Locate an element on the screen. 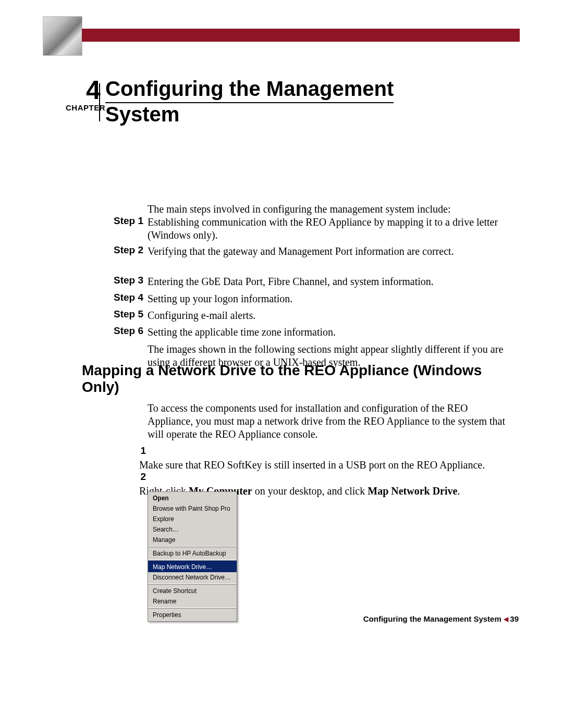 This screenshot has width=563, height=728. context-menu-item-explore: Explore is located at coordinates (192, 519).